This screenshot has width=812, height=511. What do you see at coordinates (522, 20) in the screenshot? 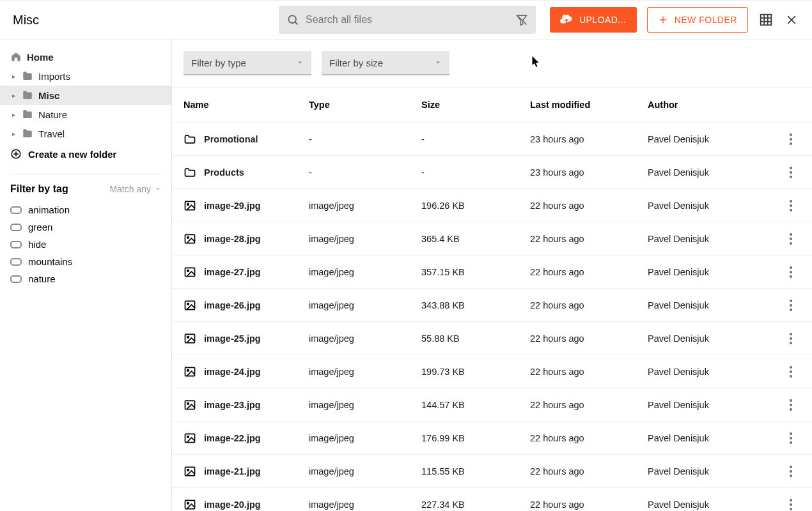
I see `clear-filter-icon` at bounding box center [522, 20].